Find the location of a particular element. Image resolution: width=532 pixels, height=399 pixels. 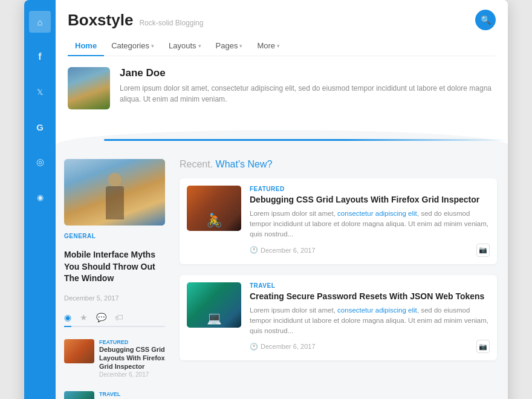

search-icon: 🔍 is located at coordinates (486, 20).